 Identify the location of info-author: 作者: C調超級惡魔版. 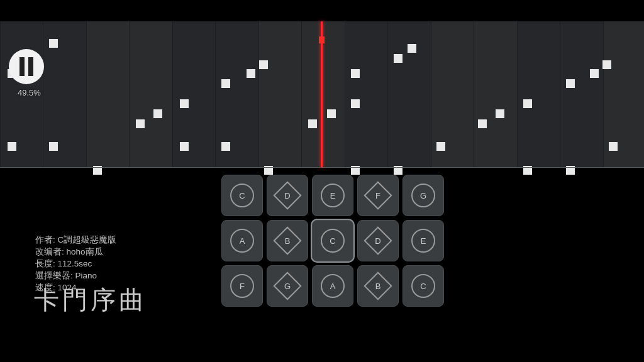
(75, 240).